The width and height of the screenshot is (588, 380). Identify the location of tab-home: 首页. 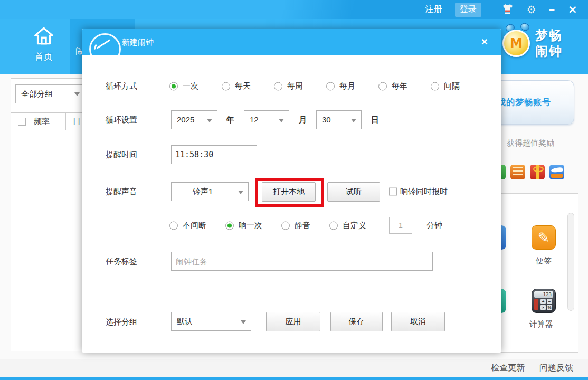
(44, 44).